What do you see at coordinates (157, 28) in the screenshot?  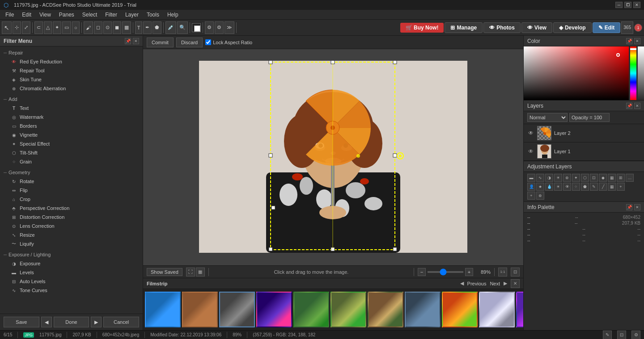 I see `tool-shape: ⬟` at bounding box center [157, 28].